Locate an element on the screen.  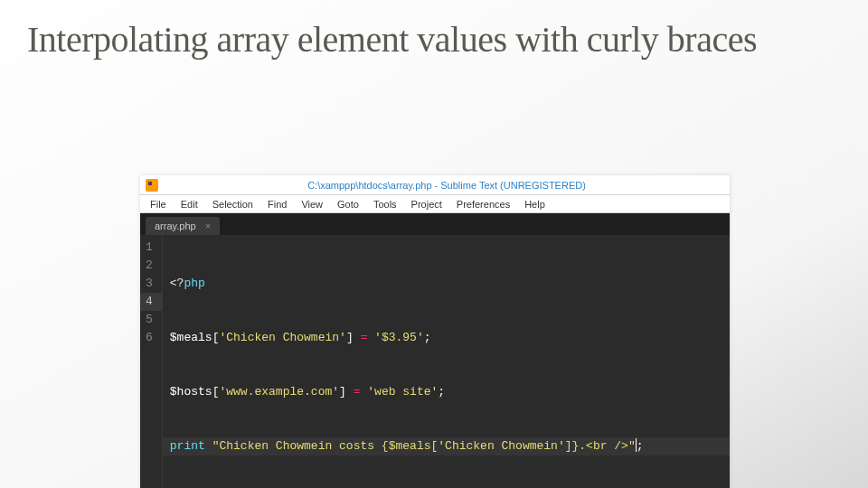
sublime-app-icon is located at coordinates (152, 185).